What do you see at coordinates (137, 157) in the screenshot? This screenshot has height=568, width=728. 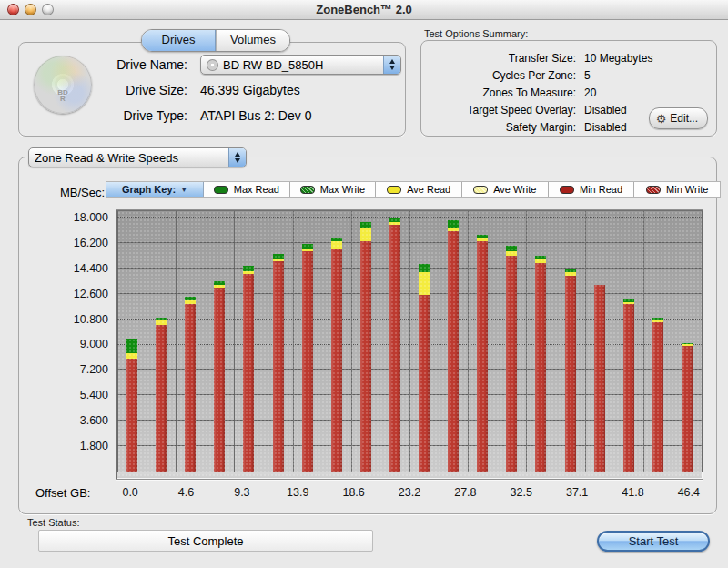 I see `chart-mode-select: Zone Read & Write Speeds` at bounding box center [137, 157].